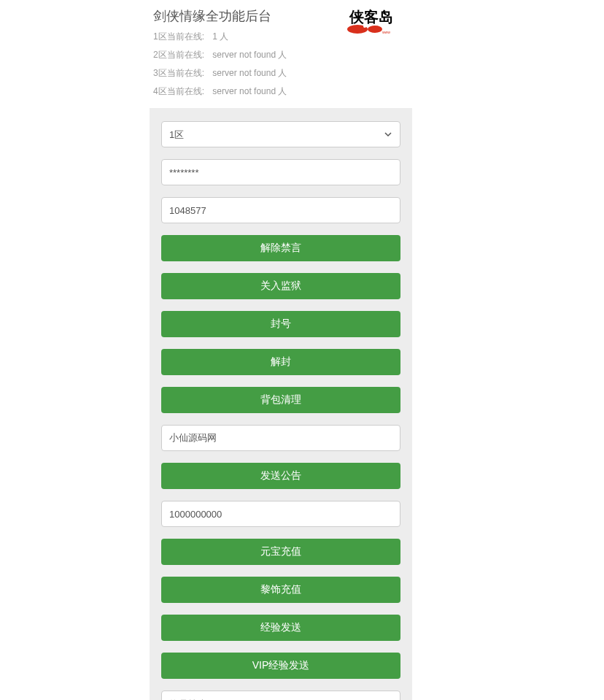 This screenshot has height=700, width=604. What do you see at coordinates (281, 590) in the screenshot?
I see `lishi-recharge-button: 黎饰充值` at bounding box center [281, 590].